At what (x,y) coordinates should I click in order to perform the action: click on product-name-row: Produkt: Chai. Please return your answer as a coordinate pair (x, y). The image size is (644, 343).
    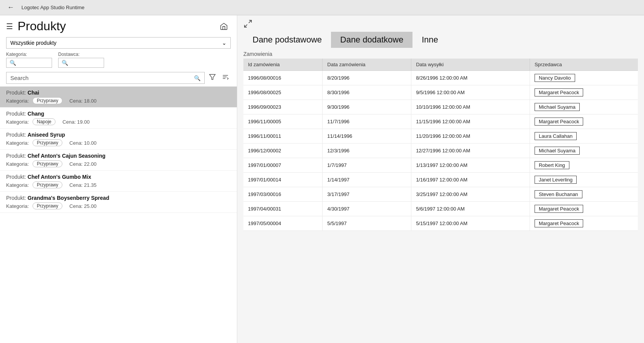
    Looking at the image, I should click on (119, 93).